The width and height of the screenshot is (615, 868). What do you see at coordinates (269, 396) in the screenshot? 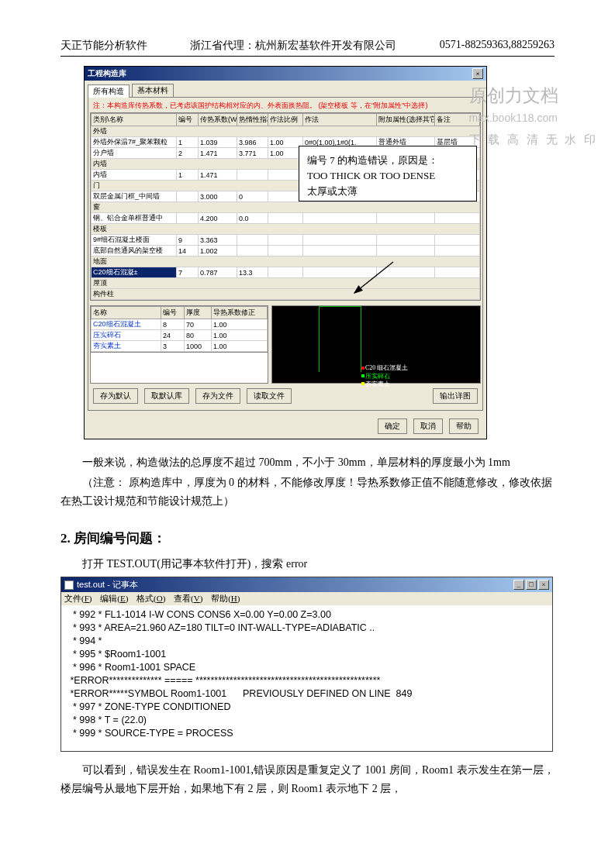
I see `load-file-button: 读取文件` at bounding box center [269, 396].